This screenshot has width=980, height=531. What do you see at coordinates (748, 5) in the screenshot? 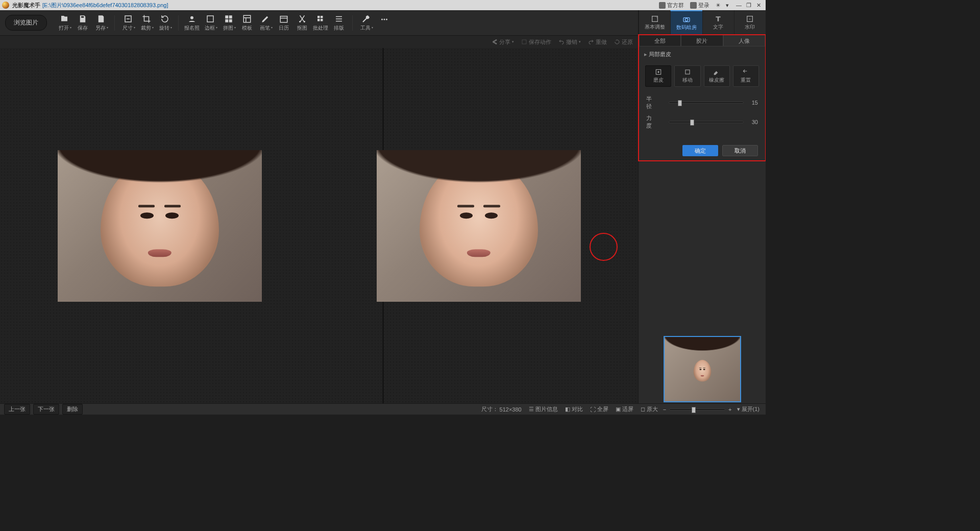
I see `maximize-button: ❐` at bounding box center [748, 5].